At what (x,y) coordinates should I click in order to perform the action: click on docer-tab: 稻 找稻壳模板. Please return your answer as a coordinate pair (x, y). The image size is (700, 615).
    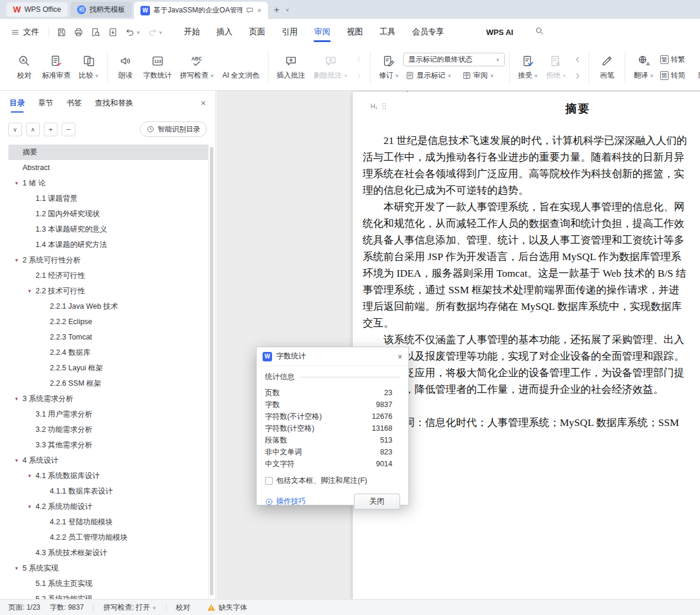
    Looking at the image, I should click on (101, 9).